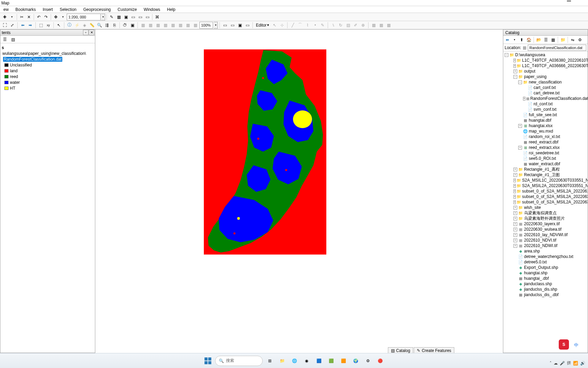 The image size is (588, 368). I want to click on layout-mode4-icon: ▭, so click(247, 25).